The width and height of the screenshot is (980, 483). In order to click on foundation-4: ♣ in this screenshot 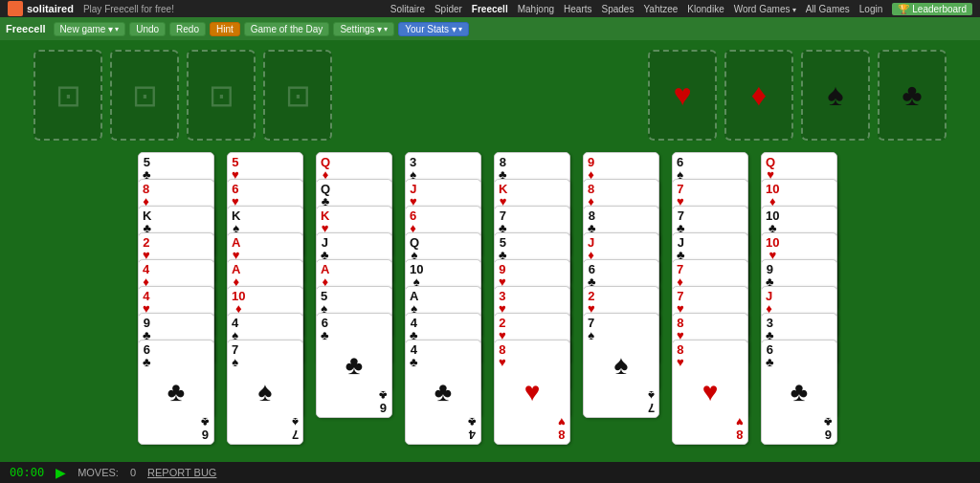, I will do `click(912, 96)`.